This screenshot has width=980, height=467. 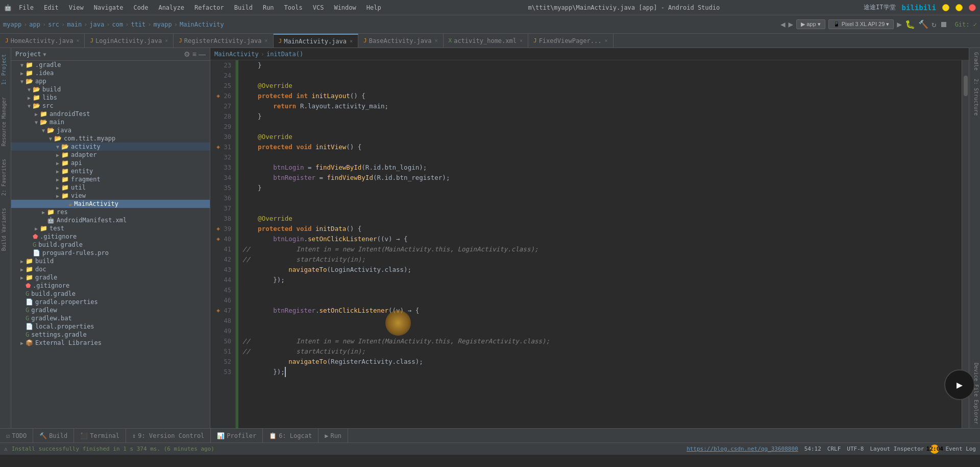 What do you see at coordinates (209, 8) in the screenshot?
I see `menu-refactor: Refactor` at bounding box center [209, 8].